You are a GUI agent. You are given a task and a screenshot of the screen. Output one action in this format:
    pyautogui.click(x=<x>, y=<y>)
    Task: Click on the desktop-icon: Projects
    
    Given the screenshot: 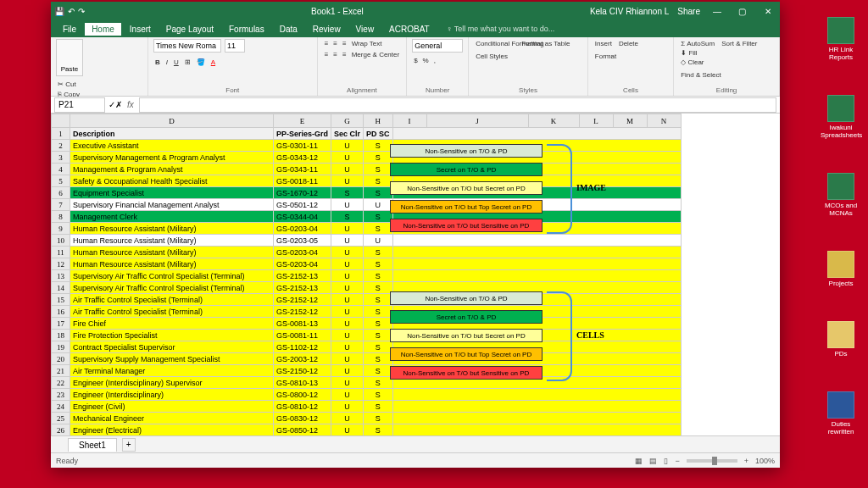 What is the action you would take?
    pyautogui.click(x=841, y=269)
    